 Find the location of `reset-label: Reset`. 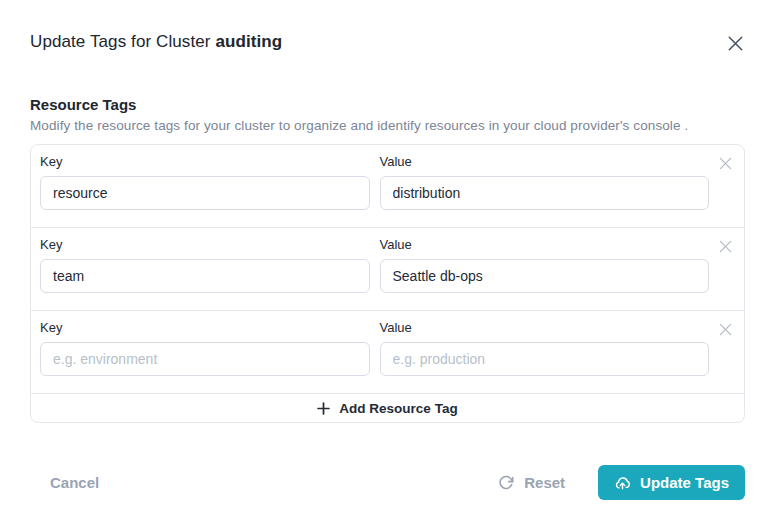

reset-label: Reset is located at coordinates (544, 482).